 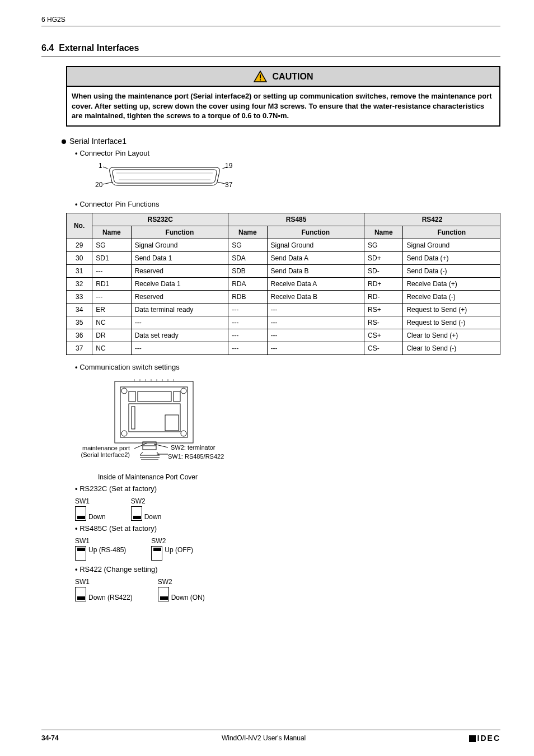 I want to click on table-cell: Receive Data B, so click(x=316, y=297).